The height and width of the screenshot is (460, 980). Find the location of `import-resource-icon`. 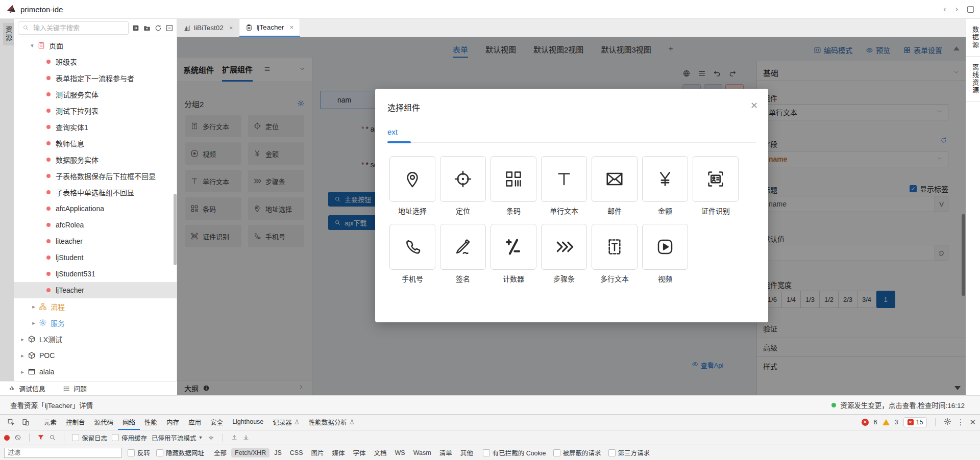

import-resource-icon is located at coordinates (136, 28).